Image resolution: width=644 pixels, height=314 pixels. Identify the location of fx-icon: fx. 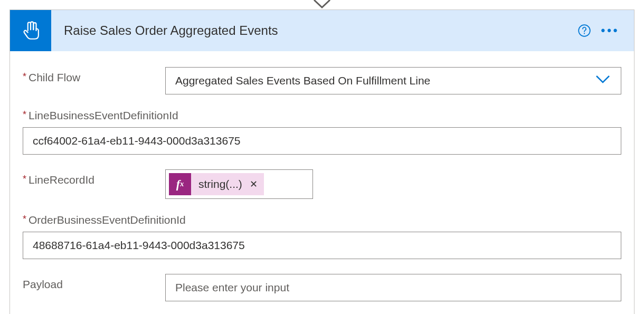
(180, 184).